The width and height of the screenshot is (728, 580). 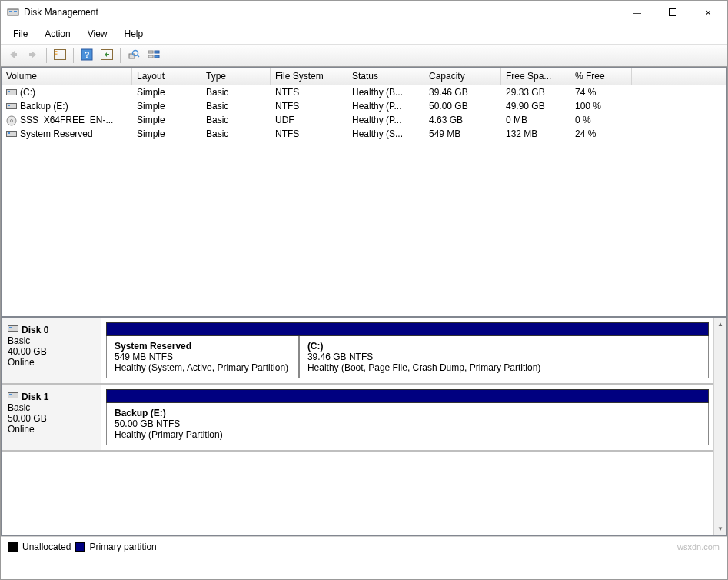 I want to click on volume-filesystem: NTFS, so click(x=309, y=92).